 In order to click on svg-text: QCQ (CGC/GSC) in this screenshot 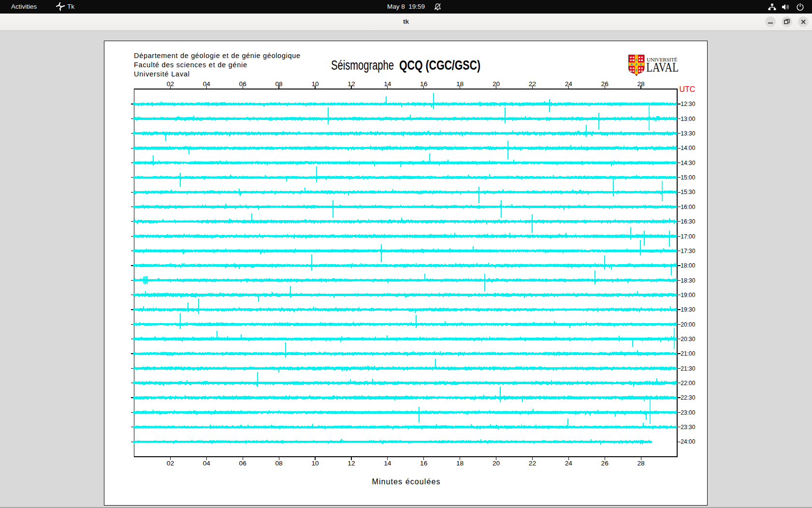, I will do `click(440, 65)`.